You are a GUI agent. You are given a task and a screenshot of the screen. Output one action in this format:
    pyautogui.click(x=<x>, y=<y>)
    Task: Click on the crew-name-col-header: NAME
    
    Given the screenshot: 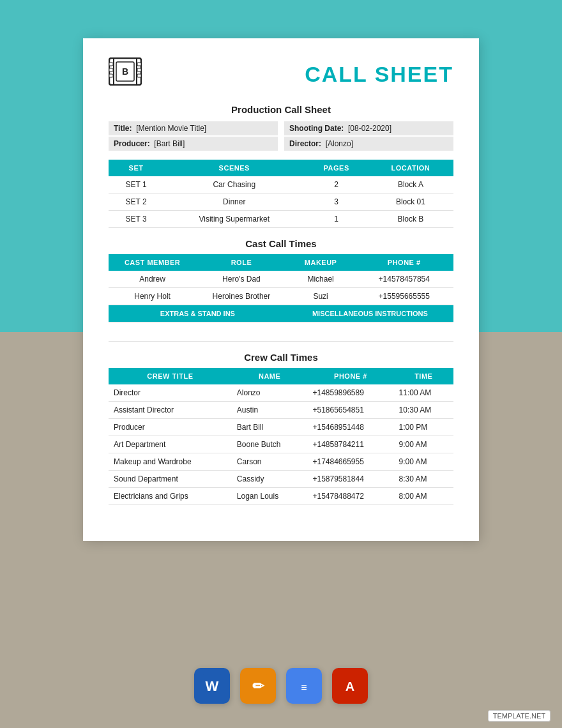 What is the action you would take?
    pyautogui.click(x=270, y=376)
    